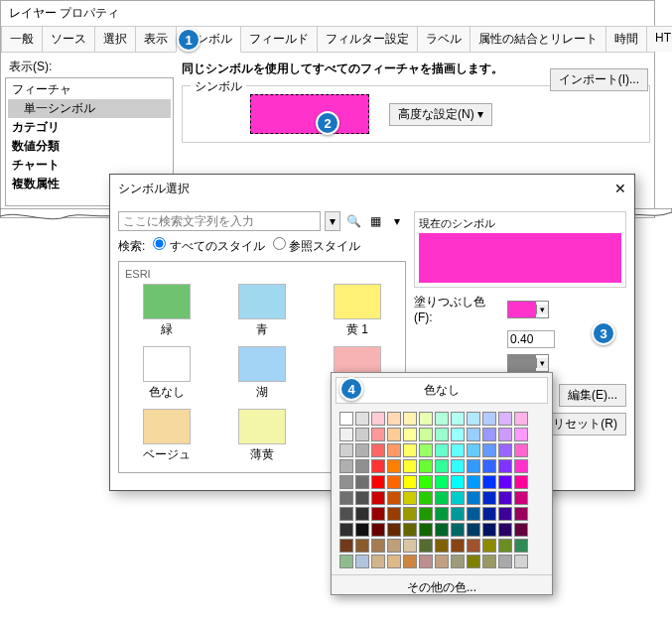 The image size is (672, 622). I want to click on tab-selection: 選択, so click(115, 39).